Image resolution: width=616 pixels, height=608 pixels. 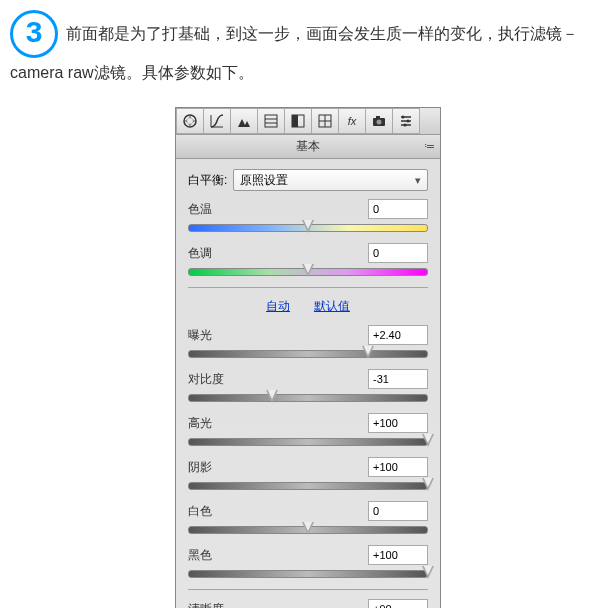 I want to click on step-badge: 3, so click(x=34, y=34).